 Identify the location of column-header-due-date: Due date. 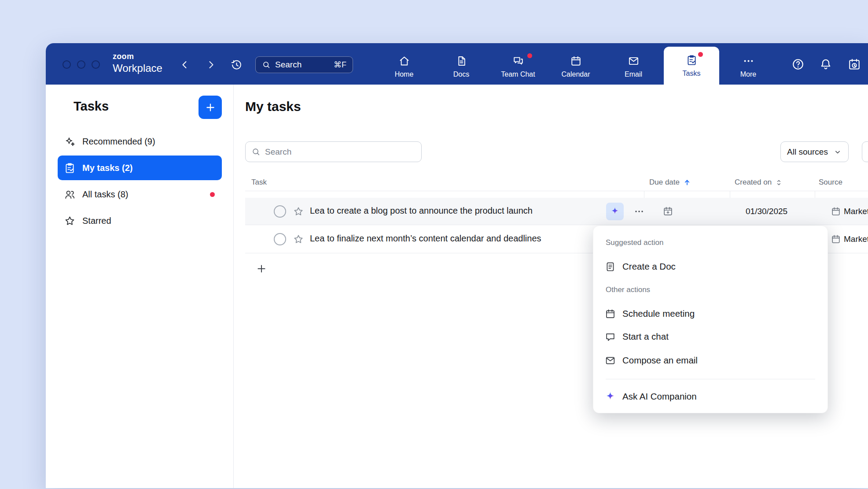
(670, 182).